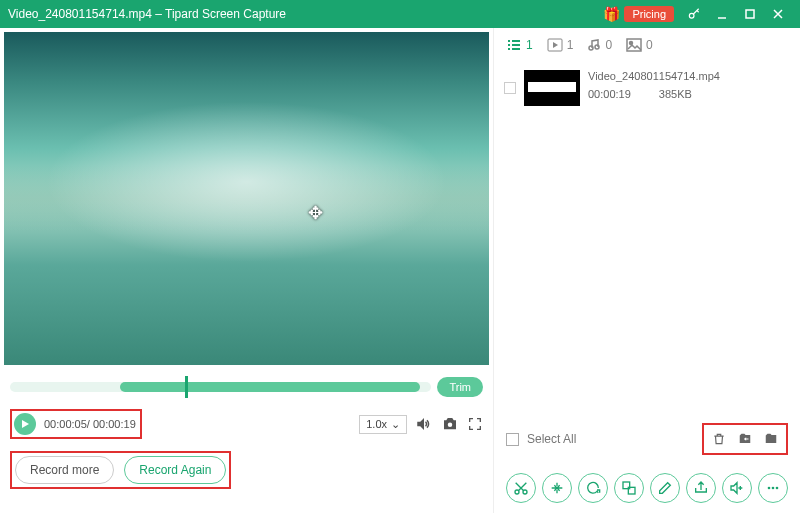 The height and width of the screenshot is (513, 800). What do you see at coordinates (220, 387) in the screenshot?
I see `timeline-track` at bounding box center [220, 387].